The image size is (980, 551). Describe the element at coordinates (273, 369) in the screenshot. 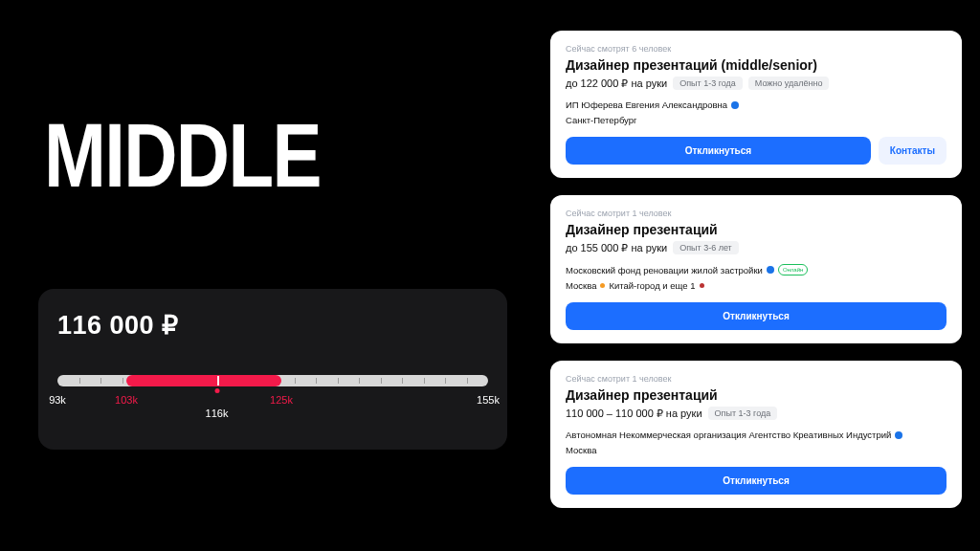

I see `salary-summary-box: 116 000 ₽ 93k 103k 125k 155k 116k` at that location.